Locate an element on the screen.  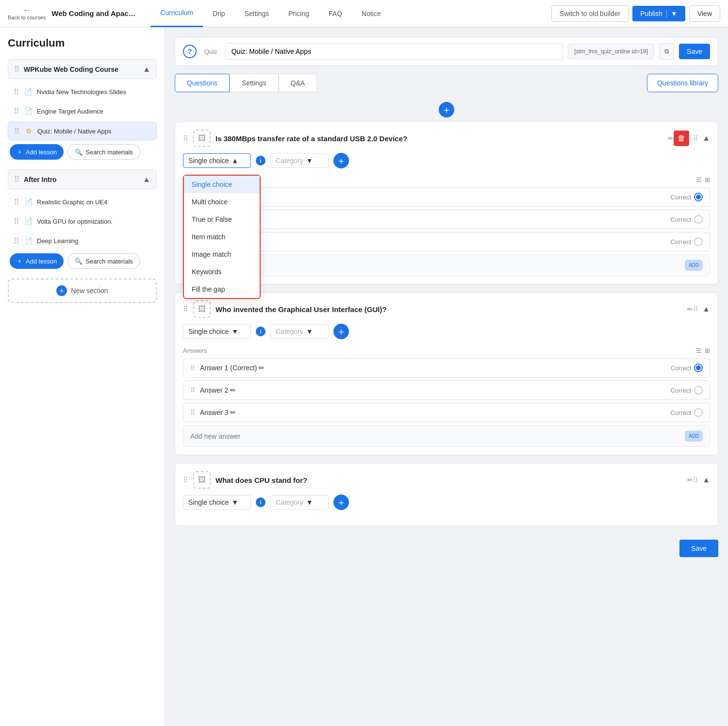
q2-a2-drag: ⠿ is located at coordinates (193, 390).